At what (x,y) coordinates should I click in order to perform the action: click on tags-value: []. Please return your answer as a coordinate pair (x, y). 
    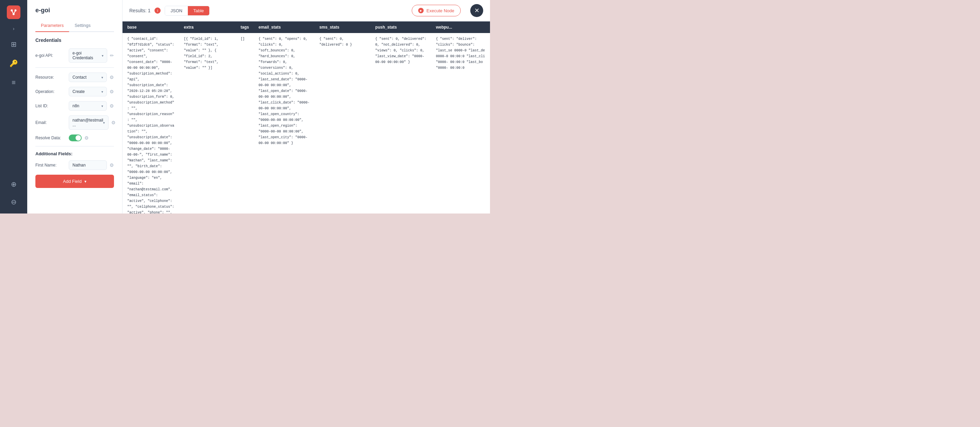
    Looking at the image, I should click on (243, 39).